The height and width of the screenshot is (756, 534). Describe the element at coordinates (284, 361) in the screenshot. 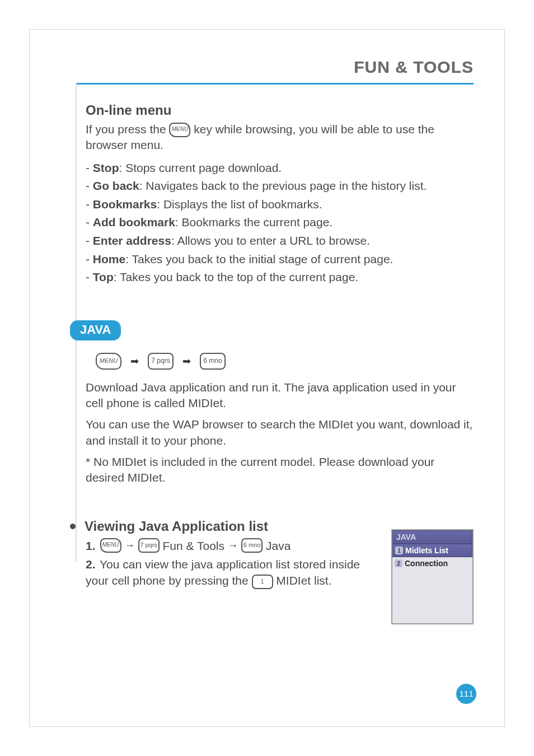

I see `java-key-sequence: MENU ➡ 7 pqrs ➡ 6 mno` at that location.